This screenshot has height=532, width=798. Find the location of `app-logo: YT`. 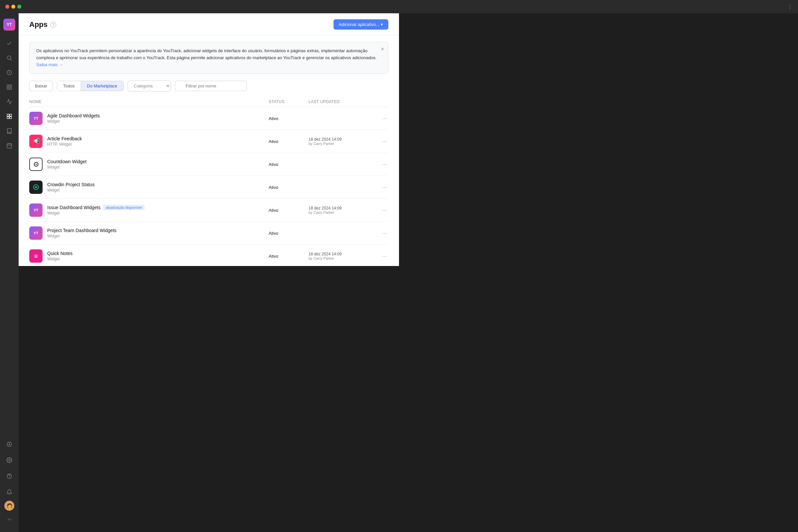

app-logo: YT is located at coordinates (10, 24).